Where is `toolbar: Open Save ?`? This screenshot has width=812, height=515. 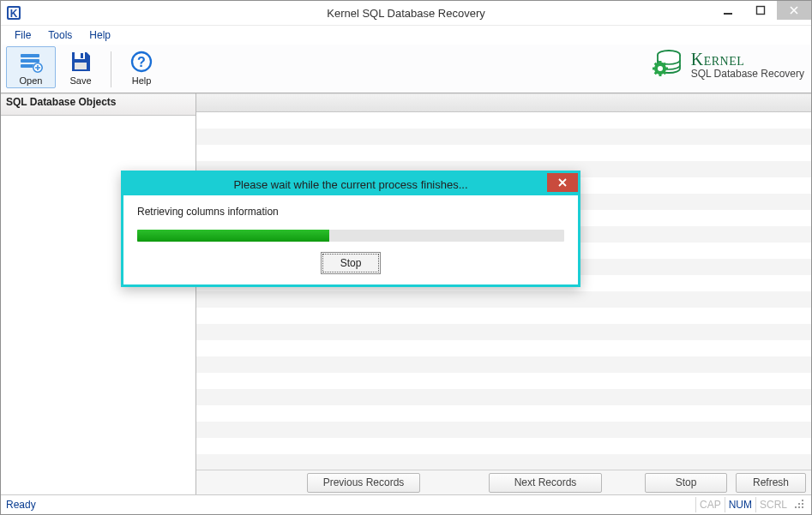
toolbar: Open Save ? is located at coordinates (406, 69).